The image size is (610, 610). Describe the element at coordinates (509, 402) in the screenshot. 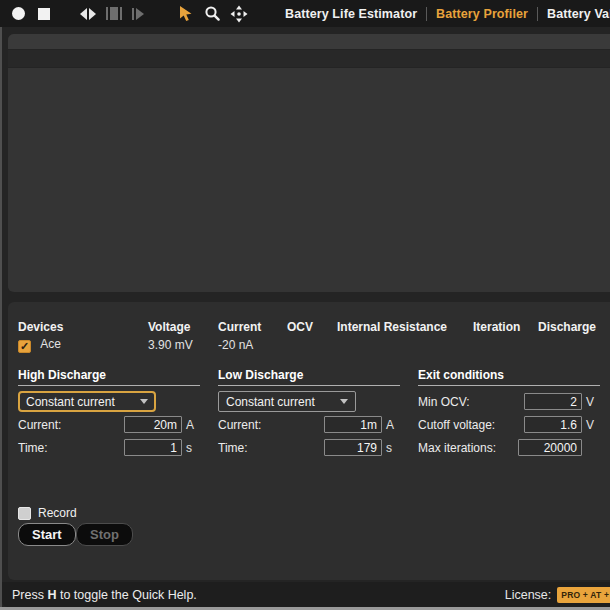

I see `min-ocv-field: Min OCV: V` at that location.